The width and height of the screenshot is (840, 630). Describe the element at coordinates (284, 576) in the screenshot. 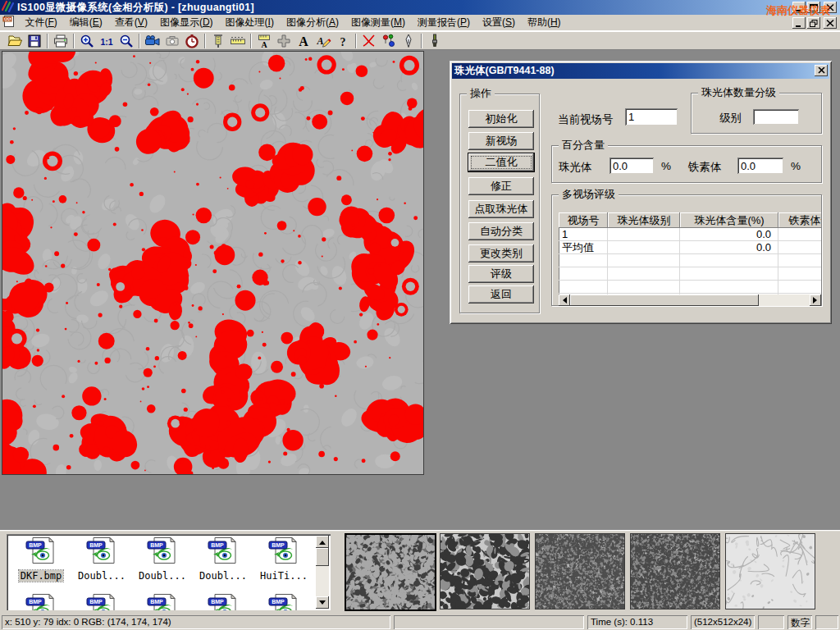

I see `file-name: HuiTi...` at that location.